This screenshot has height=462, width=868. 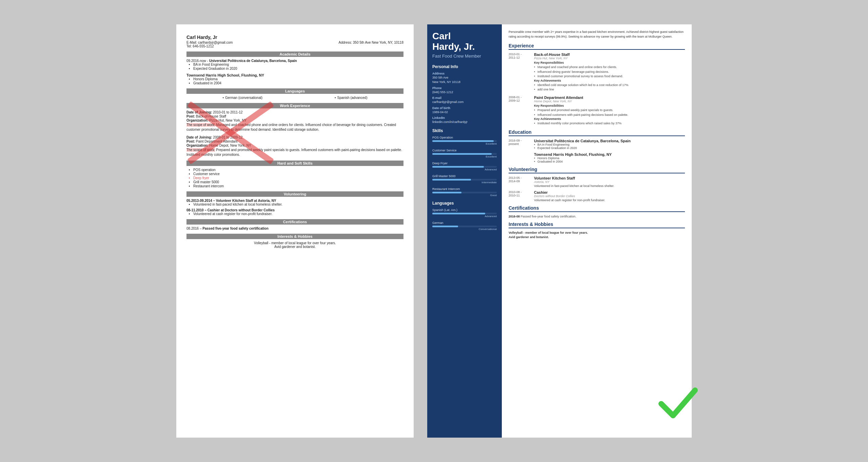 What do you see at coordinates (597, 233) in the screenshot?
I see `hobby-0: Volleyball - member of local league for …` at bounding box center [597, 233].